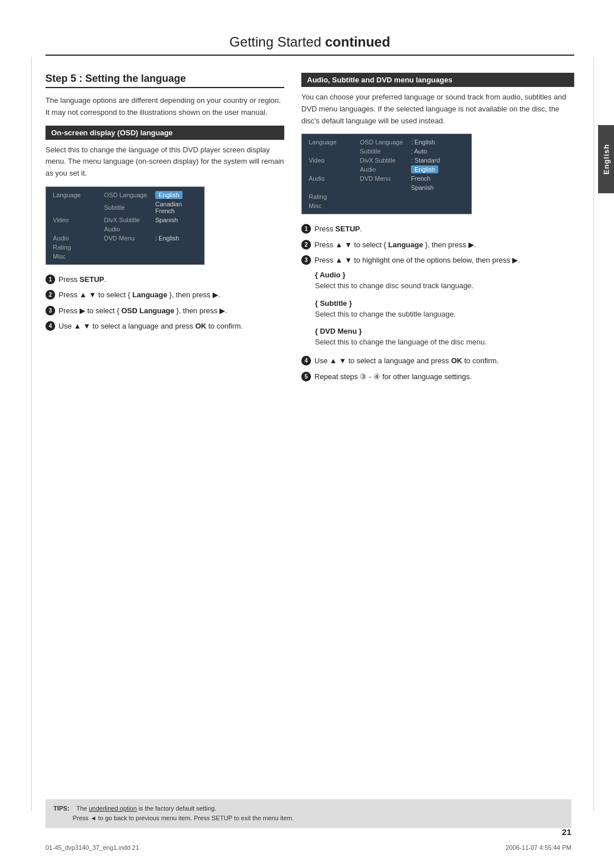  Describe the element at coordinates (387, 197) in the screenshot. I see `audio-menu-row-7: Rating` at that location.